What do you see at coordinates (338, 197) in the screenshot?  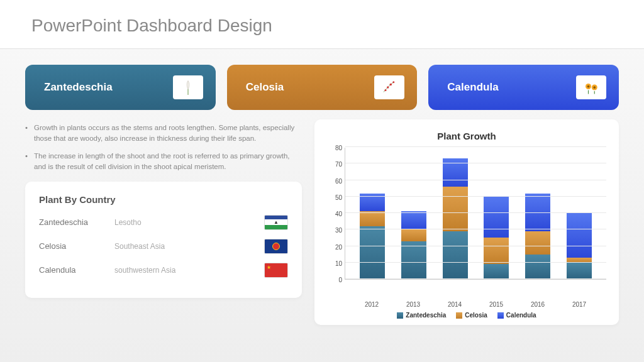 I see `y-tick-label: 50` at bounding box center [338, 197].